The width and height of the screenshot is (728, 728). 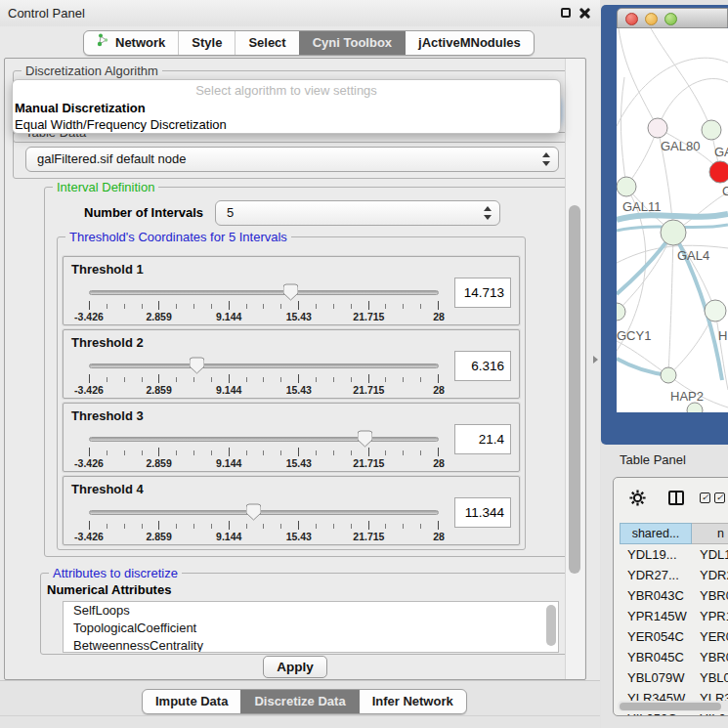 I want to click on table-row: YPR145WYPR1, so click(x=674, y=616).